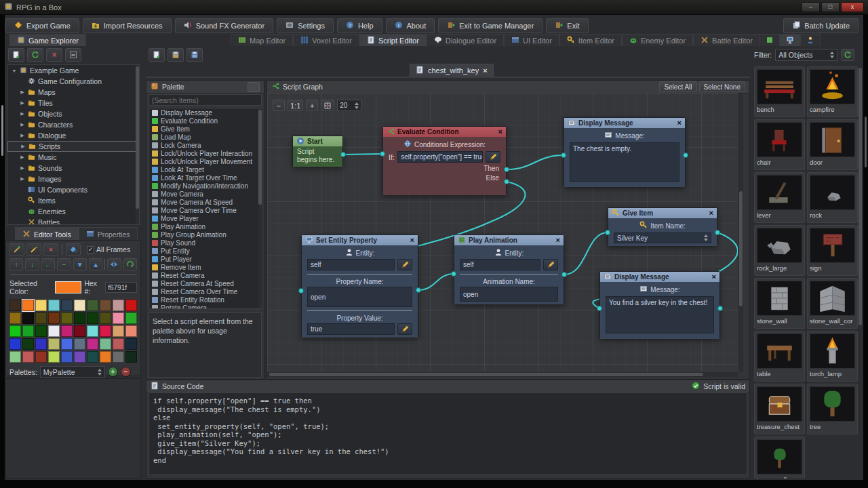 The image size is (868, 488). Describe the element at coordinates (16, 264) in the screenshot. I see `shift-up-button: ↑` at that location.